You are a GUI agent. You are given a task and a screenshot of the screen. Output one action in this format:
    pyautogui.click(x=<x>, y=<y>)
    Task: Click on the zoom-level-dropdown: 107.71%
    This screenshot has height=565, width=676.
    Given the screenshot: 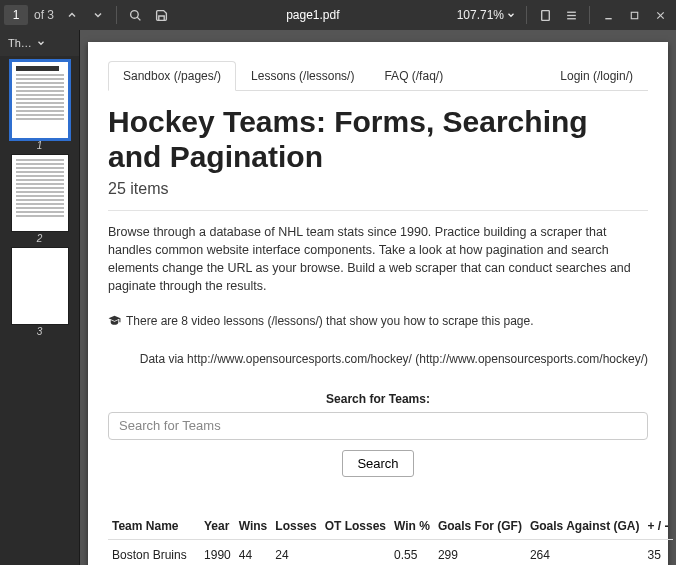 What is the action you would take?
    pyautogui.click(x=486, y=15)
    